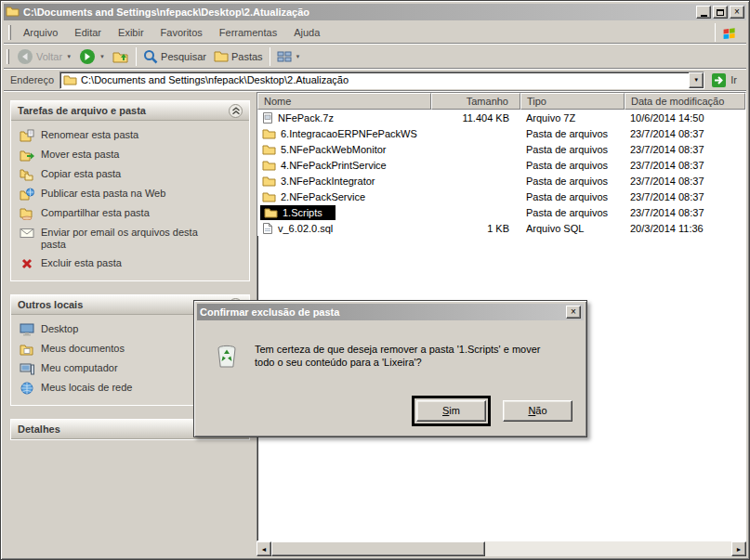  What do you see at coordinates (390, 369) in the screenshot?
I see `confirm-delete-dialog: Confirmar exclusão de pasta × Tem certez…` at bounding box center [390, 369].